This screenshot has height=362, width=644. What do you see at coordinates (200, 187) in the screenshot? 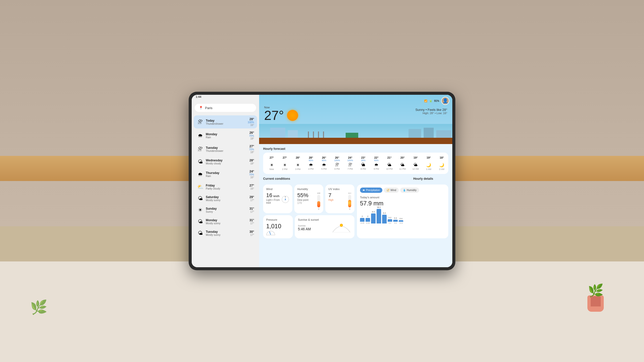
I see `forecast-icon-5: ⛅` at bounding box center [200, 187].